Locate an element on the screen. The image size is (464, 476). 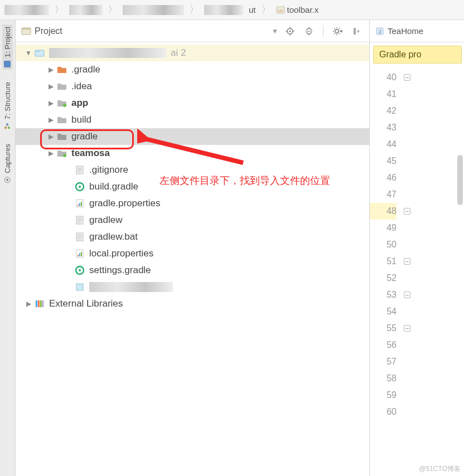
tree-item-build-gradle: ▶ build.gradle is located at coordinates (192, 187).